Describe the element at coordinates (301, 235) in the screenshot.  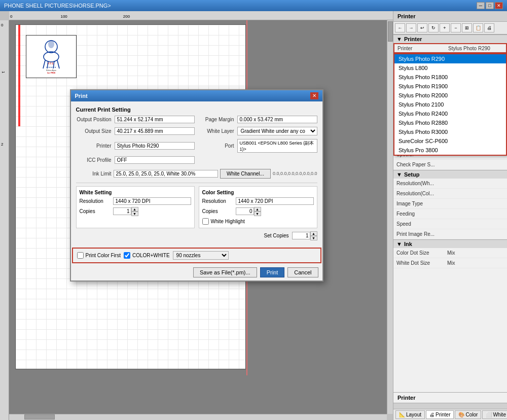
I see `set-copies-input` at that location.